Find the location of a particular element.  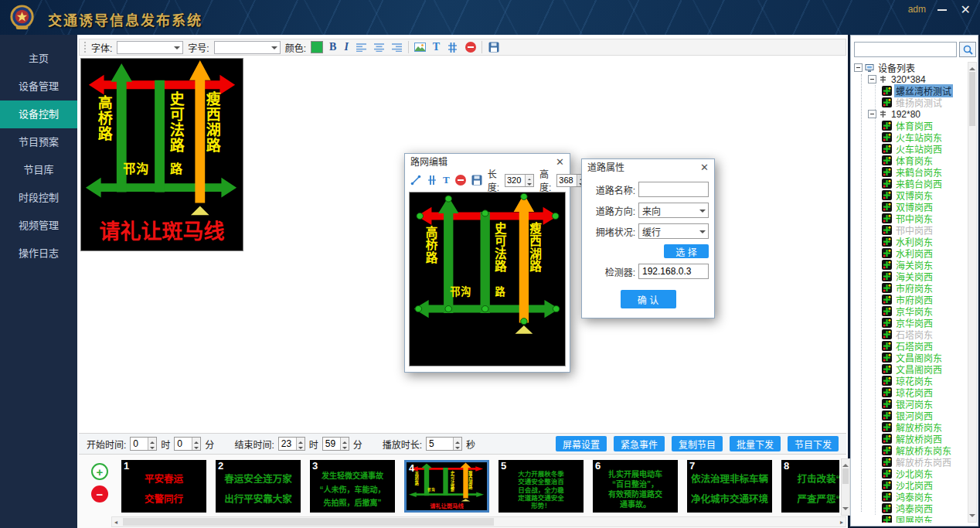

dialog-title-bar: 路网编辑 ✕ is located at coordinates (487, 162).